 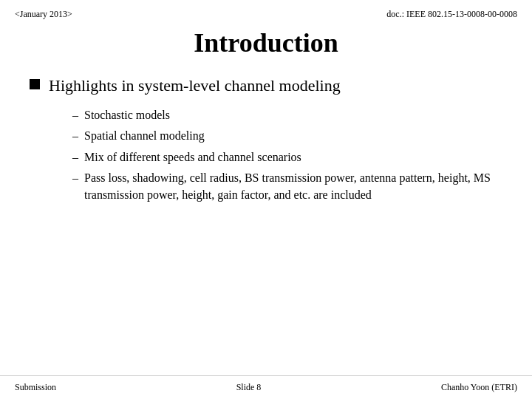 I want to click on title-section: Introduction, so click(x=266, y=43).